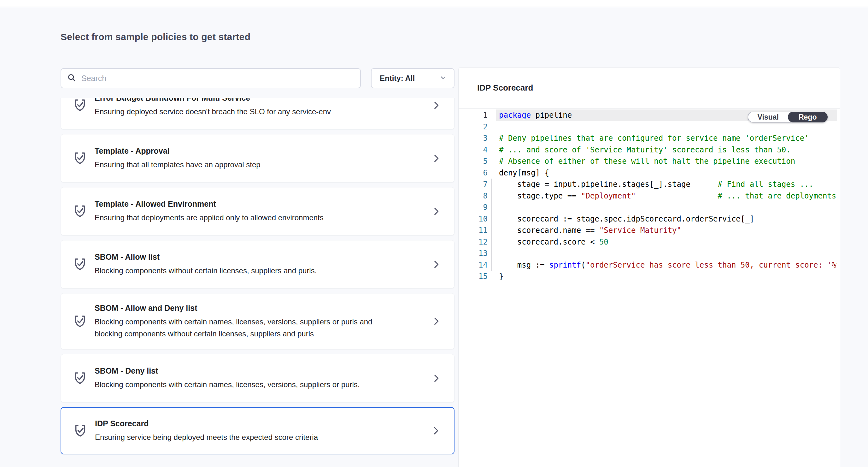  I want to click on search-box, so click(211, 78).